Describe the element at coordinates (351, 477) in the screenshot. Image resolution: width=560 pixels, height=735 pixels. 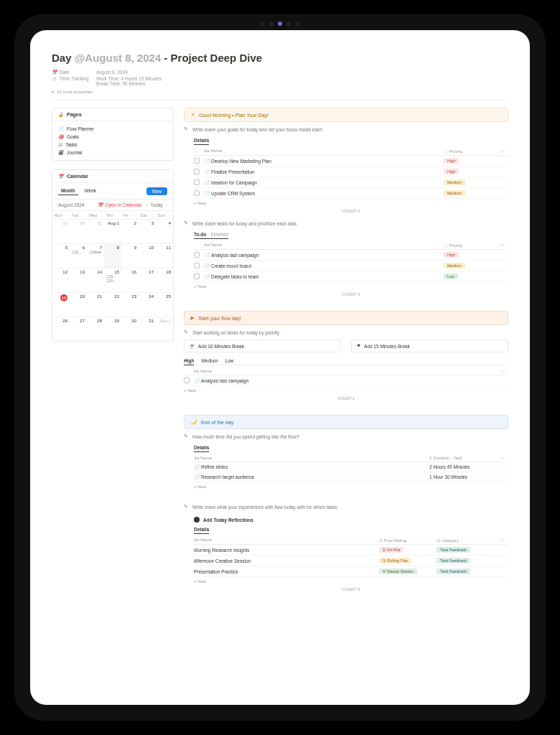
I see `table-row: Research target audience1 Hour 30 Minute…` at that location.